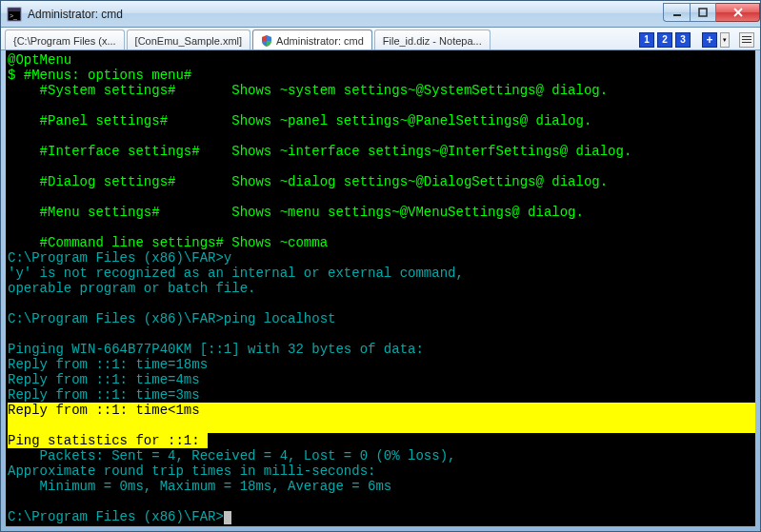 The height and width of the screenshot is (532, 761). What do you see at coordinates (65, 41) in the screenshot?
I see `tab-label: {C:\Program Files (x...` at bounding box center [65, 41].